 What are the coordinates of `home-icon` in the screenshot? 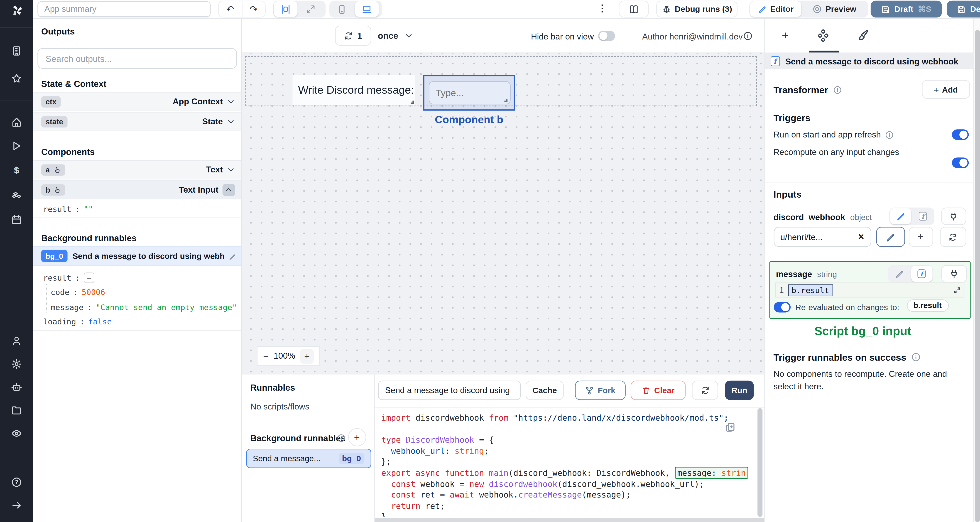 It's located at (17, 122).